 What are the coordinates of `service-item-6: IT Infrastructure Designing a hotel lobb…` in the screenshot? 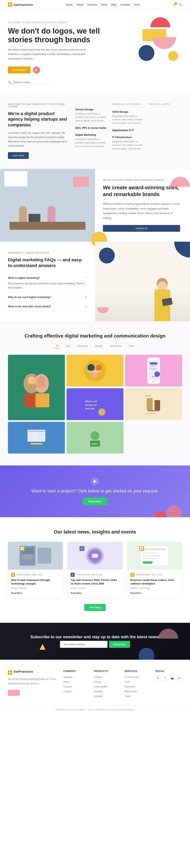 It's located at (129, 143).